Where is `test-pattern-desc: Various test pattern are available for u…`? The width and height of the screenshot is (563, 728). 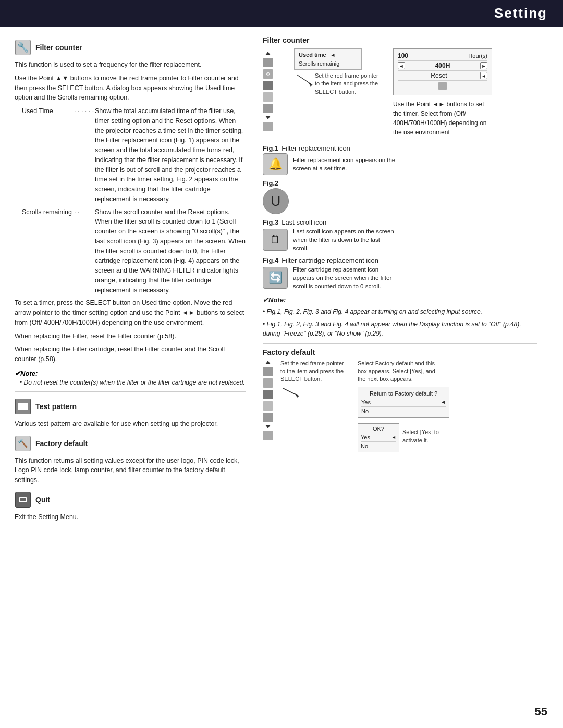
test-pattern-desc: Various test pattern are available for u… is located at coordinates (130, 424).